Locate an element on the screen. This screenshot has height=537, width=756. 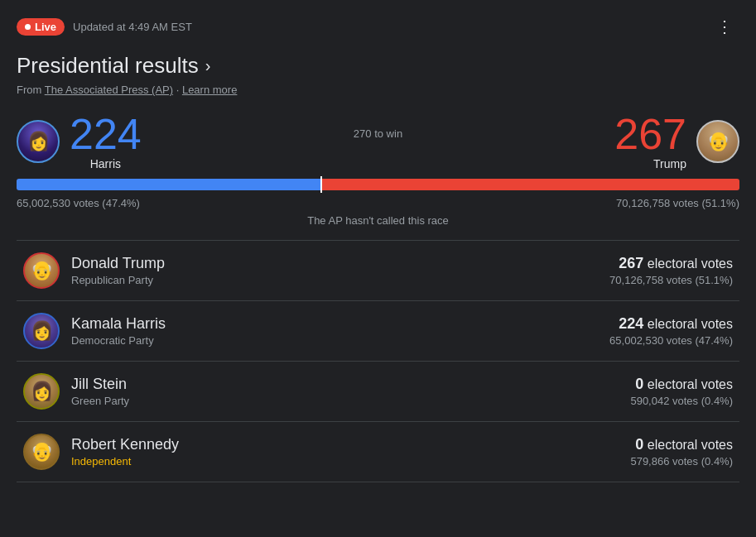
harris-row-face-icon: 👩 is located at coordinates (41, 331).